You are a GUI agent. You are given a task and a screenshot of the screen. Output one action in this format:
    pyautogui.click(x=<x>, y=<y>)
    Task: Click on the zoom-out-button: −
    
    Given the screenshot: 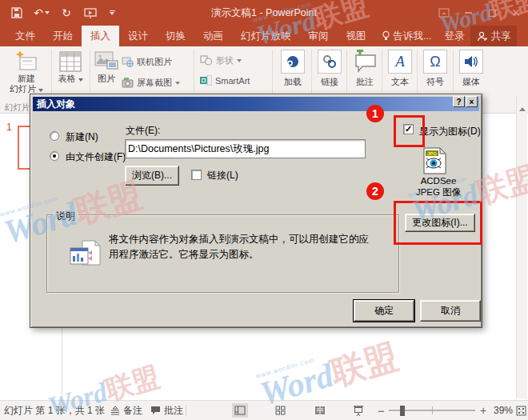 What is the action you would take?
    pyautogui.click(x=381, y=410)
    